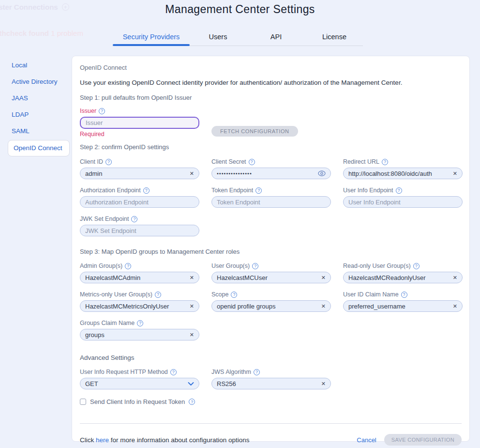  Describe the element at coordinates (139, 294) in the screenshot. I see `metrics-groups-label: Metrics-only User Group(s)` at that location.